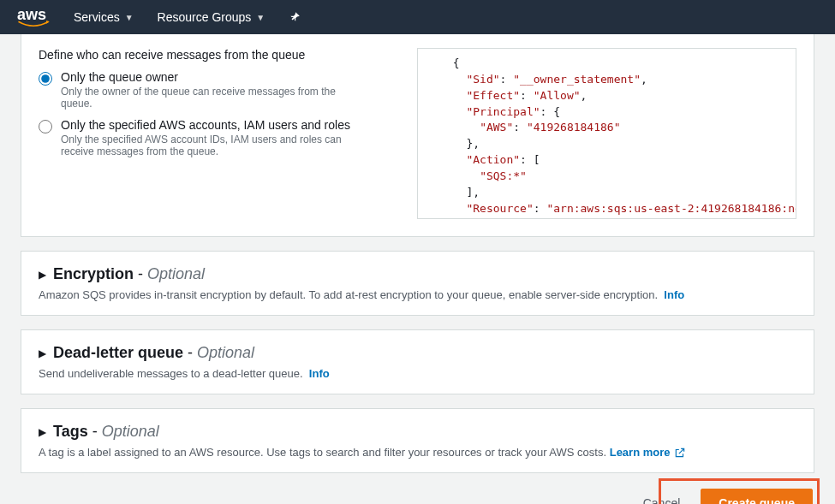 The width and height of the screenshot is (835, 504). Describe the element at coordinates (118, 353) in the screenshot. I see `dlq-title: Dead-letter queue` at that location.